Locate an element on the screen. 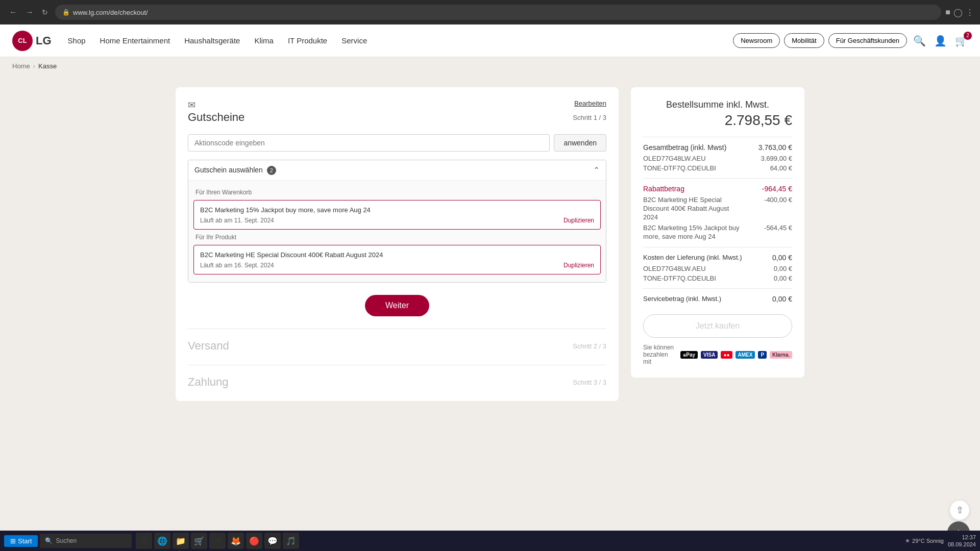 Image resolution: width=980 pixels, height=551 pixels. voucher-1-title: B2C Marketing 15% Jackpot buy more, save… is located at coordinates (397, 210).